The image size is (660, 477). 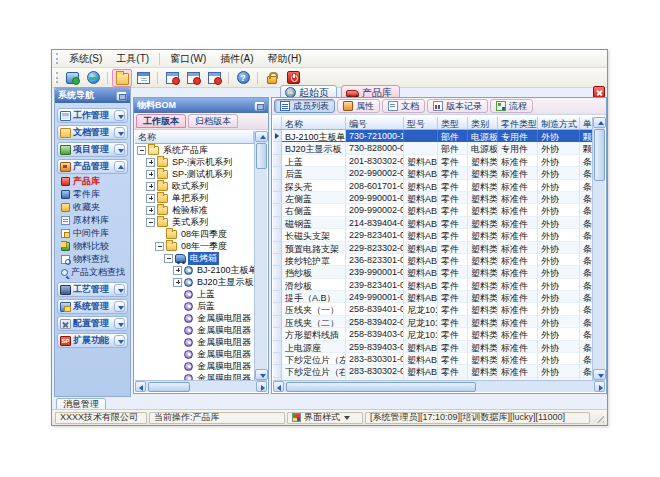 What do you see at coordinates (375, 148) in the screenshot?
I see `table-cell: 730-828000-04X` at bounding box center [375, 148].